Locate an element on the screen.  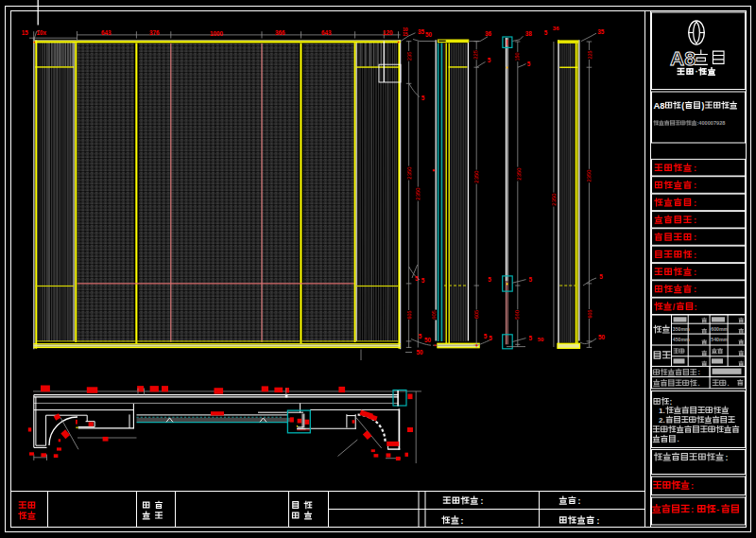
svg-text: :400007928 is located at coordinates (712, 123).